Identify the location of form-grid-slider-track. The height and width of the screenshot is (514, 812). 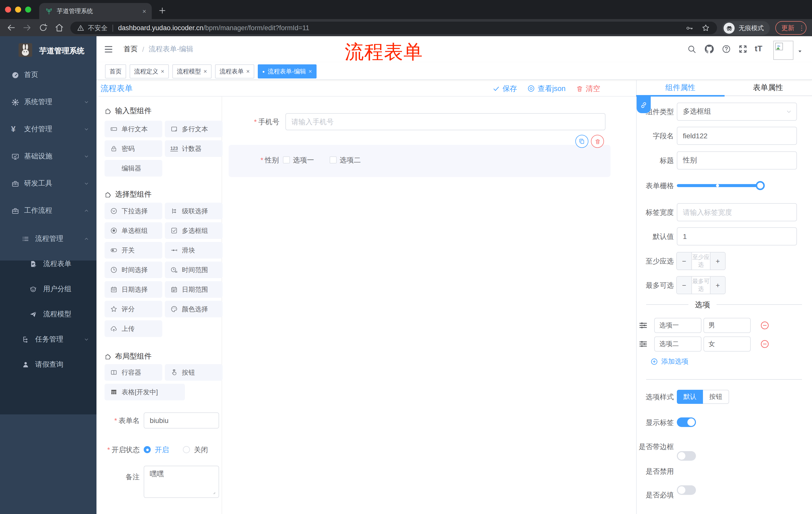
(720, 186).